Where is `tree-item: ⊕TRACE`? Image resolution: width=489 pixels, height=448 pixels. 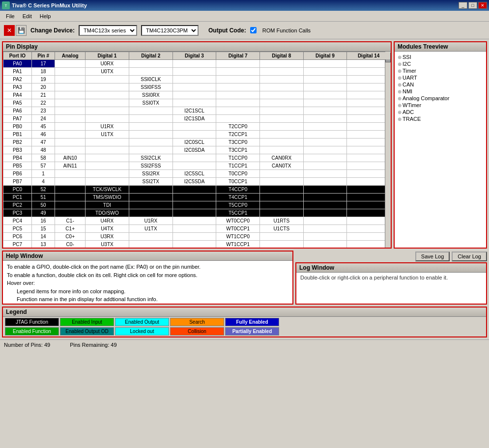 tree-item: ⊕TRACE is located at coordinates (440, 119).